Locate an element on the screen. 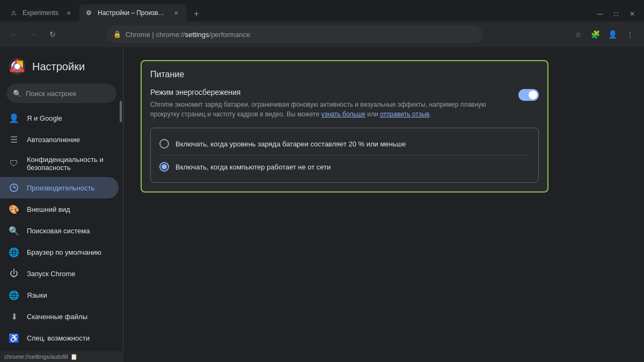 The width and height of the screenshot is (644, 362). toolbar-right: ☆ 🧩 👤 ⋮ is located at coordinates (604, 34).